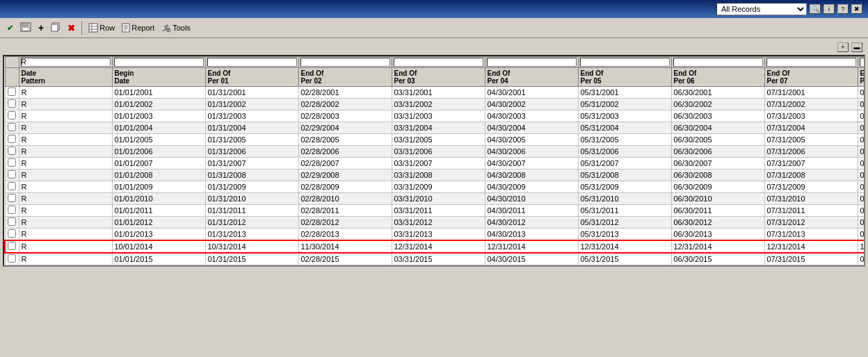 The image size is (868, 357). Describe the element at coordinates (625, 128) in the screenshot. I see `cell-endPer05: 05/31/2004` at that location.